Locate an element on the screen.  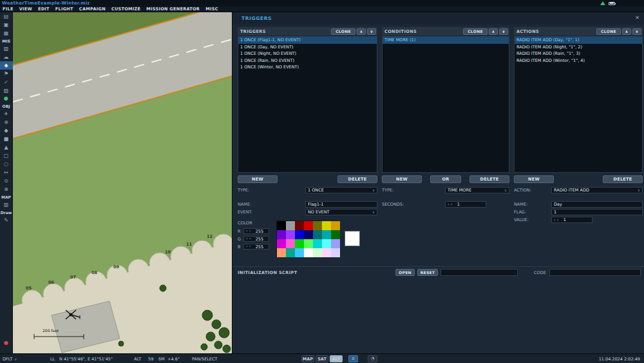
menu-item: CUSTOMIZE is located at coordinates (126, 9).